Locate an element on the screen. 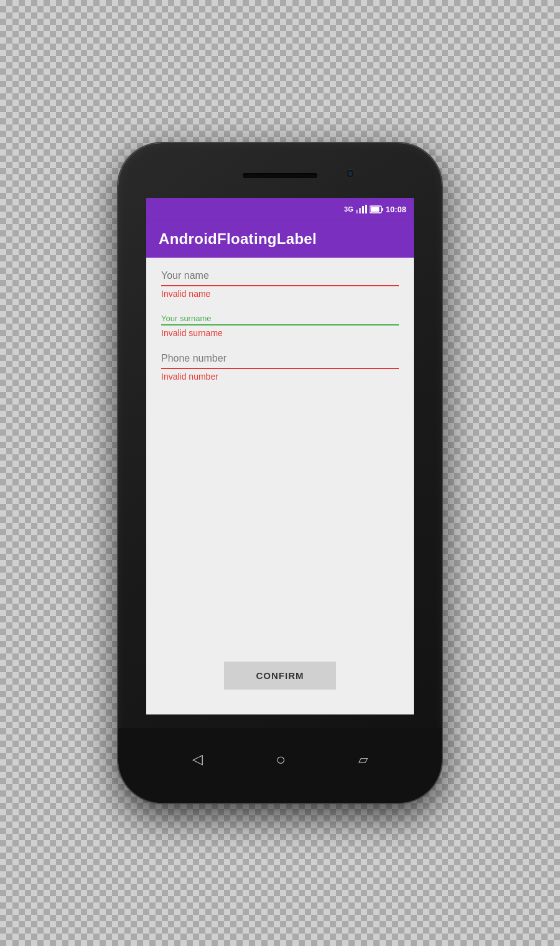 The image size is (560, 946). battery-icon is located at coordinates (376, 209).